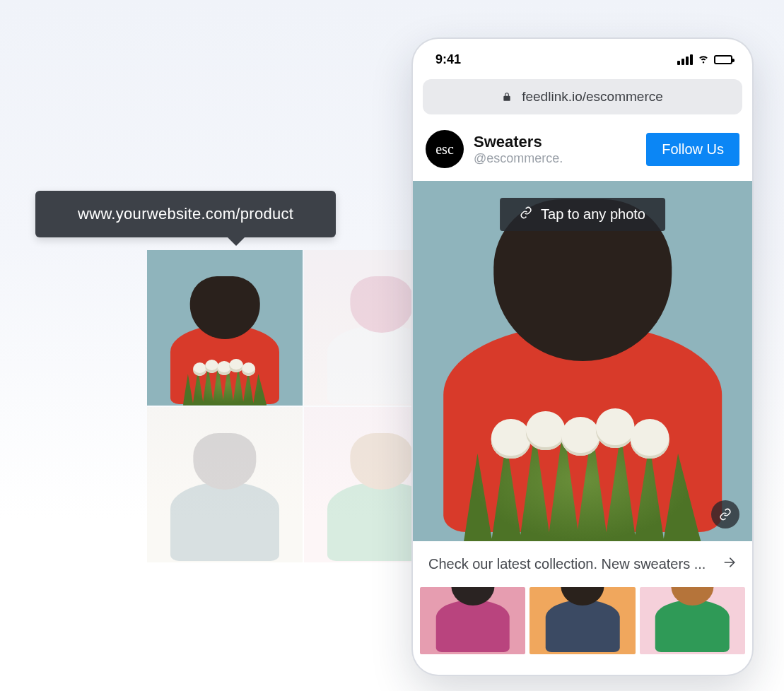 The image size is (784, 691). Describe the element at coordinates (703, 59) in the screenshot. I see `wifi-icon` at that location.